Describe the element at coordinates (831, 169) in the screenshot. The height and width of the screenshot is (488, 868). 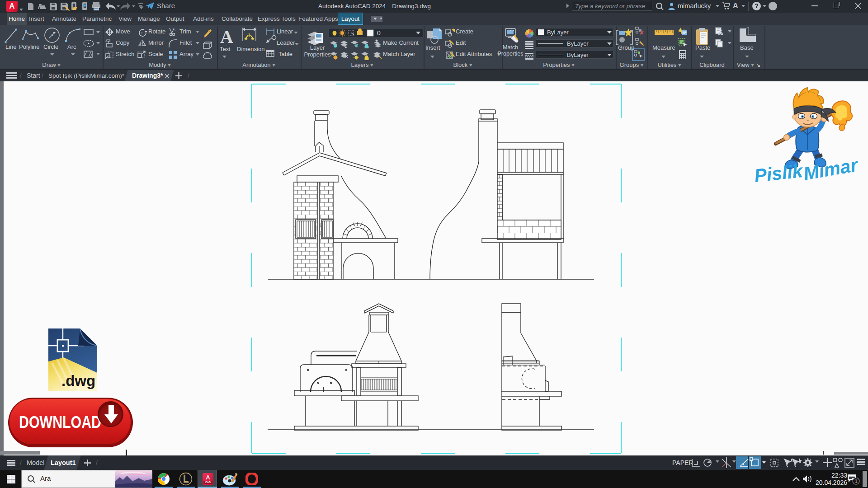
I see `svg-text: Mımar` at that location.